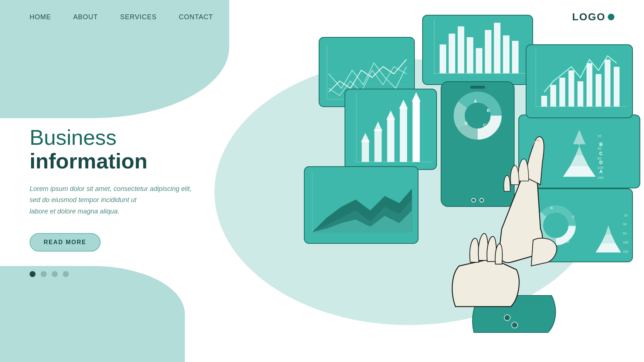  I want to click on svg-text: 150, so click(626, 252).